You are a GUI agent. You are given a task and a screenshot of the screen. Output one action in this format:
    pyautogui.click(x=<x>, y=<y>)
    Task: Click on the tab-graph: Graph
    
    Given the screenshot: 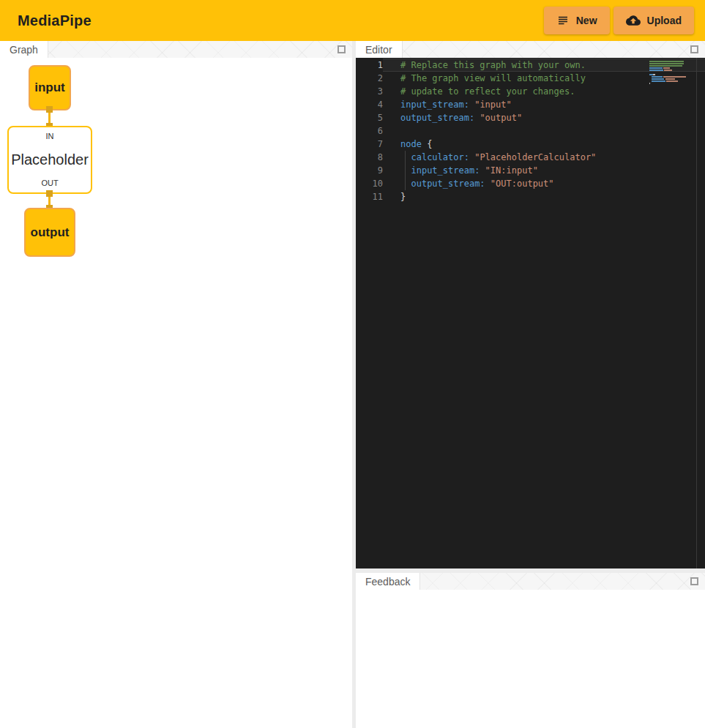 What is the action you would take?
    pyautogui.click(x=24, y=50)
    